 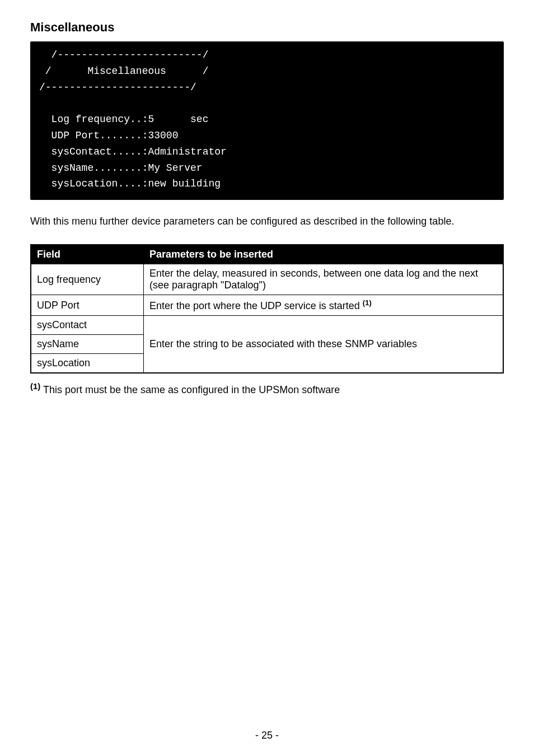 I want to click on footnote: (1) This port must be the same as config…, so click(x=267, y=389).